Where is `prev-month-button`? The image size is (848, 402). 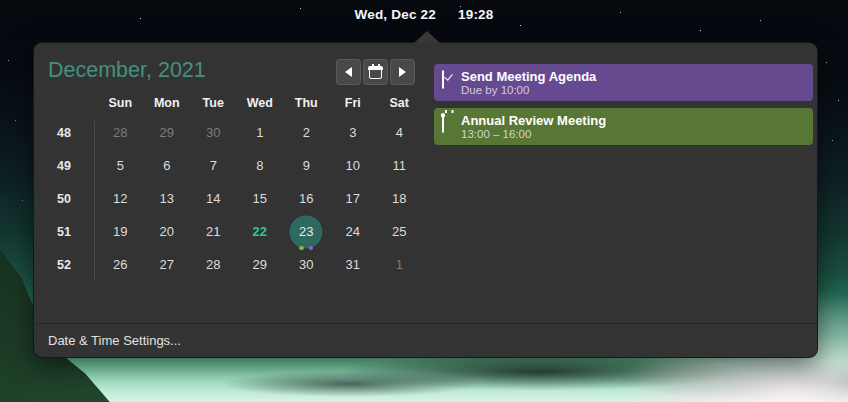
prev-month-button is located at coordinates (348, 72).